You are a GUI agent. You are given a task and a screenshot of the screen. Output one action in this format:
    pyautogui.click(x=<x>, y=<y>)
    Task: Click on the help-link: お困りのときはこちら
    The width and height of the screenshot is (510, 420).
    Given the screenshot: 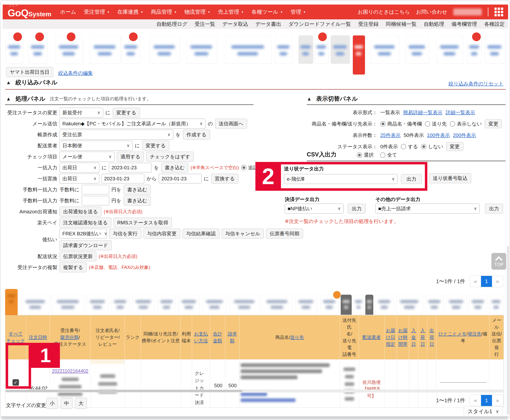 What is the action you would take?
    pyautogui.click(x=384, y=12)
    